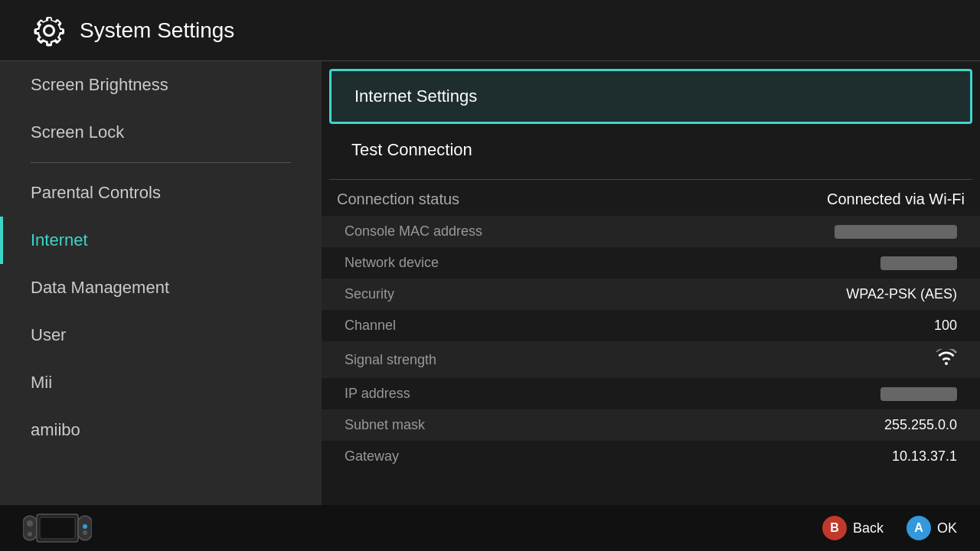  What do you see at coordinates (853, 528) in the screenshot?
I see `back-button: B Back` at bounding box center [853, 528].